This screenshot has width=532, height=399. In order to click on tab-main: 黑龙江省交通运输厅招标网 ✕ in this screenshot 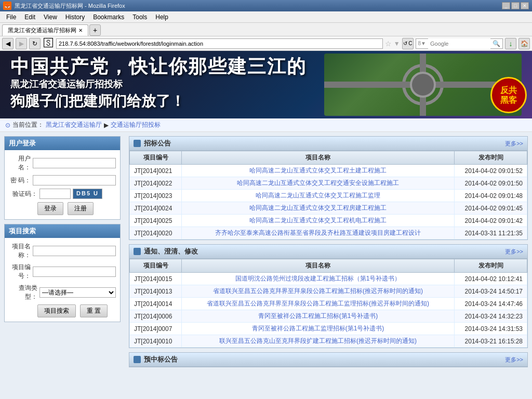, I will do `click(45, 30)`.